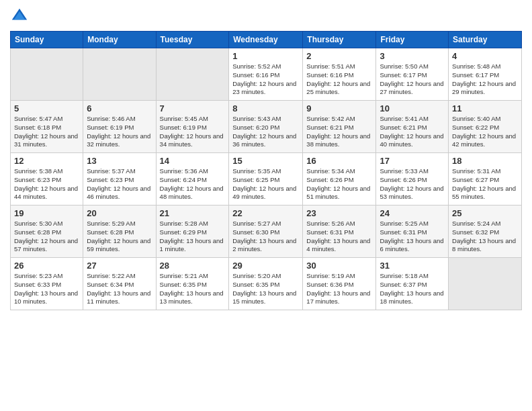  I want to click on day-cell: 6Sunrise: 5:46 AM Sunset: 6:19 PM Daylig…, so click(120, 127).